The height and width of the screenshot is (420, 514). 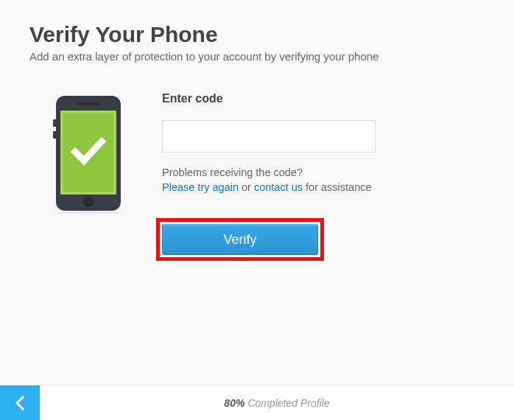 I want to click on chevron-left-icon, so click(x=20, y=403).